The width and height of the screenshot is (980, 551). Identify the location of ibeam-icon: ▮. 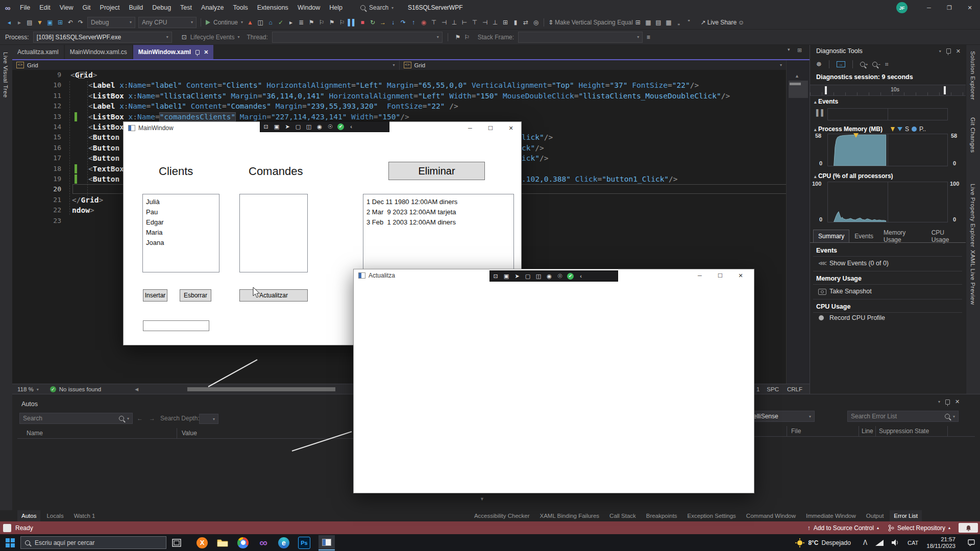
(516, 22).